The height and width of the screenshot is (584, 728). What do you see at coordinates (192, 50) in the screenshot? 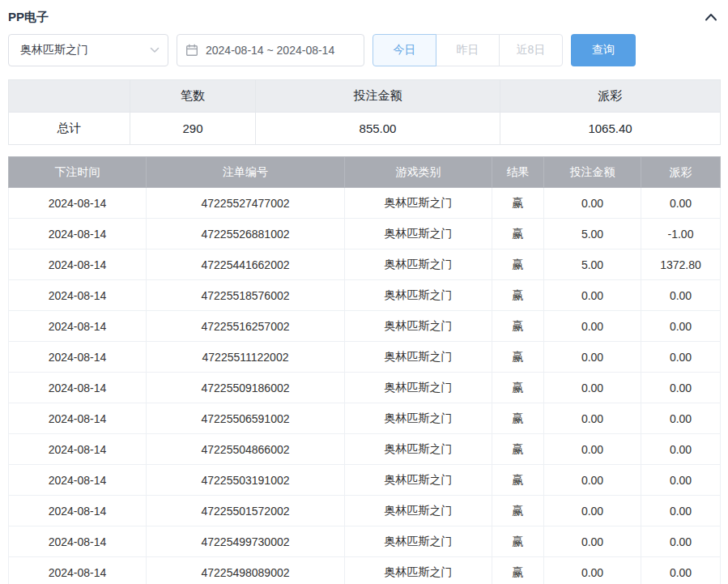
I see `calendar-icon` at bounding box center [192, 50].